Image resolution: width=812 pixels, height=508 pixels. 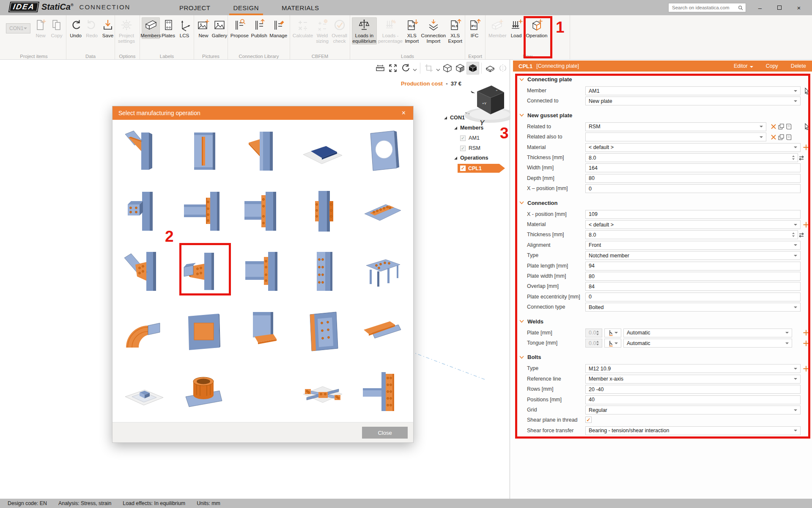 I want to click on ribbon-undo-button: Undo, so click(x=76, y=28).